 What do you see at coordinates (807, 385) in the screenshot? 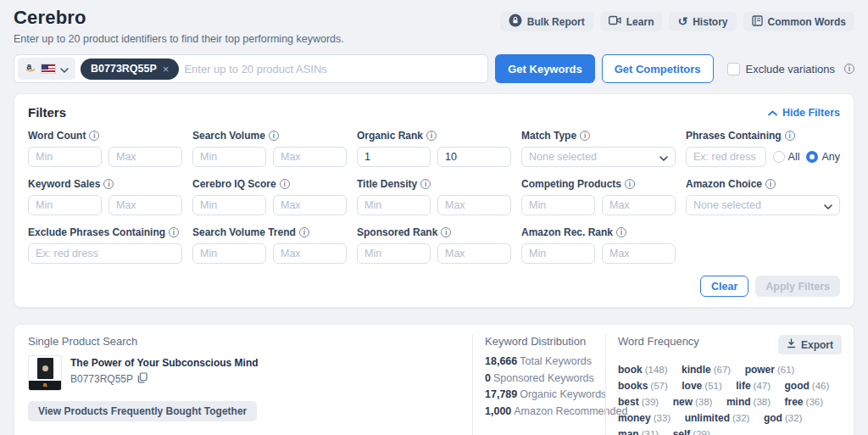
I see `word-frequency-item: good46` at bounding box center [807, 385].